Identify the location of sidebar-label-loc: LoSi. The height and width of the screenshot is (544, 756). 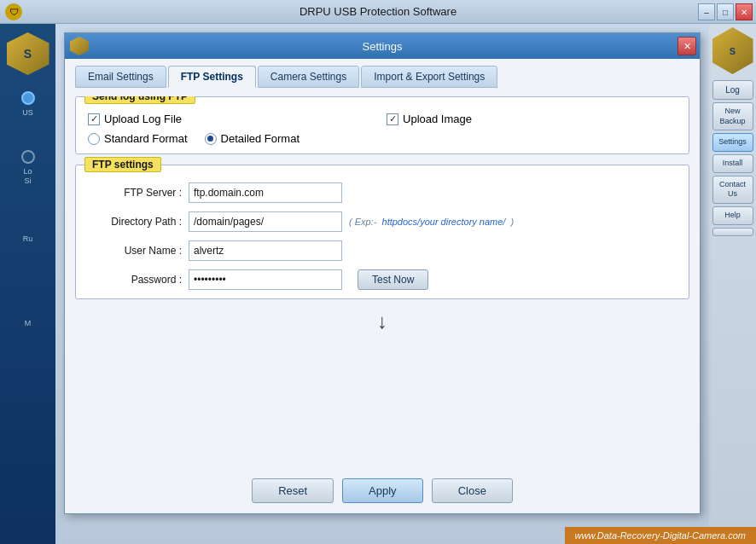
(27, 177).